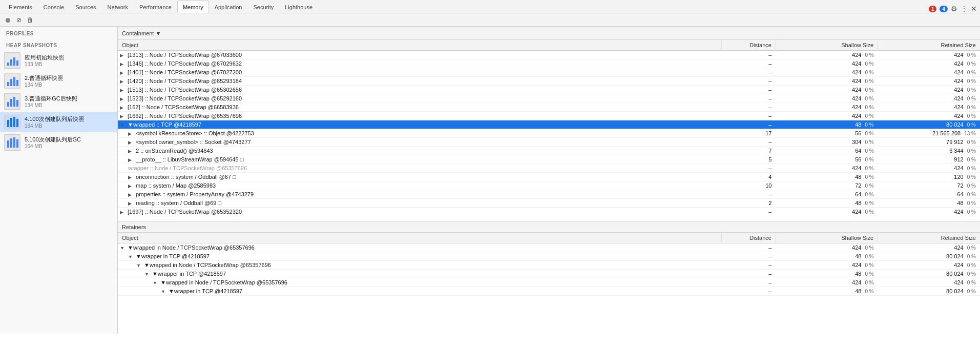  Describe the element at coordinates (59, 180) in the screenshot. I see `sidebar: Profiles HEAP SNAPSHOTS 应用初始堆快照 133 MB` at that location.